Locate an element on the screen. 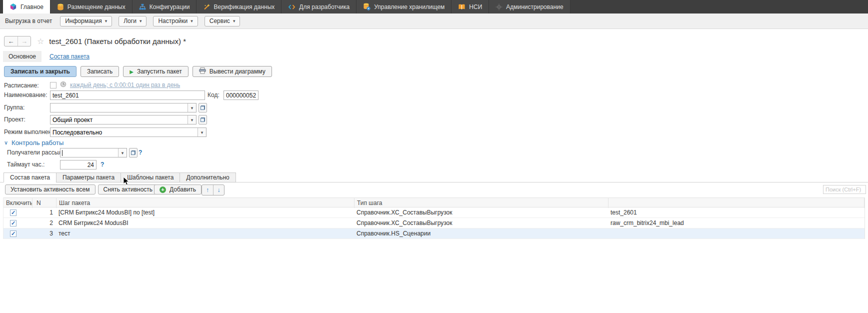 The width and height of the screenshot is (868, 313). tab-additional: Дополнительно is located at coordinates (208, 178).